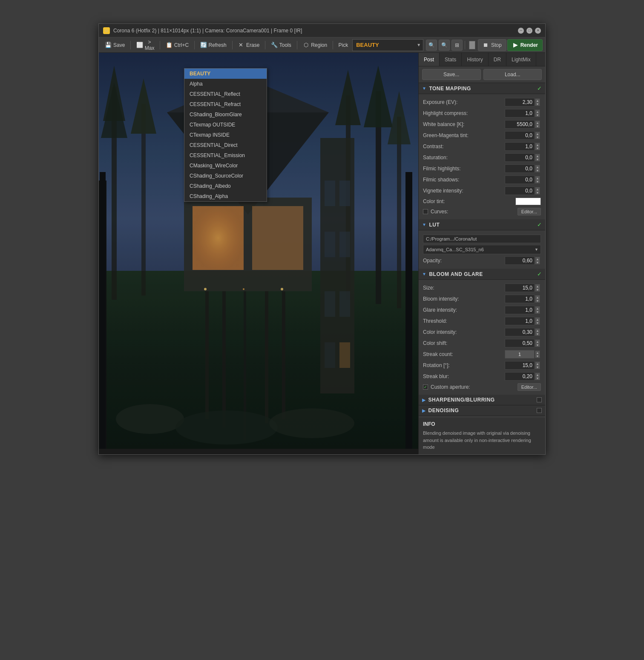 The width and height of the screenshot is (644, 660). I want to click on panel-scroll: ▼ TONE MAPPING ✓ Exposure (EV): ▲ ▼, so click(482, 269).